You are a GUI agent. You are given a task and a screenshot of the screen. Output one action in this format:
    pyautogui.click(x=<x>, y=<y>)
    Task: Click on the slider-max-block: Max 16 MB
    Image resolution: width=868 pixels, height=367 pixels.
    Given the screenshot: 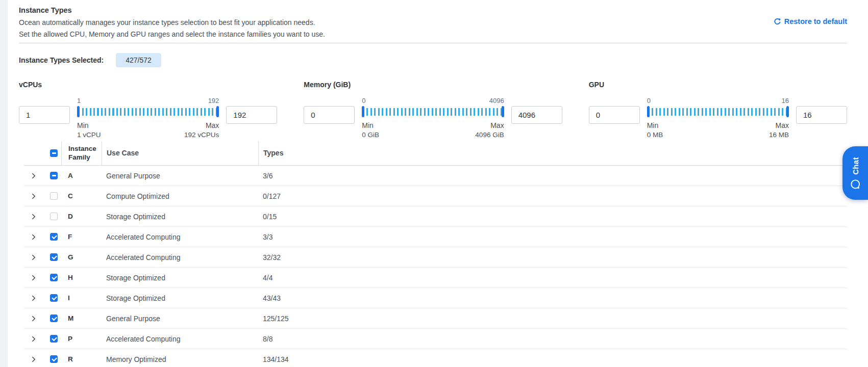 What is the action you would take?
    pyautogui.click(x=779, y=130)
    